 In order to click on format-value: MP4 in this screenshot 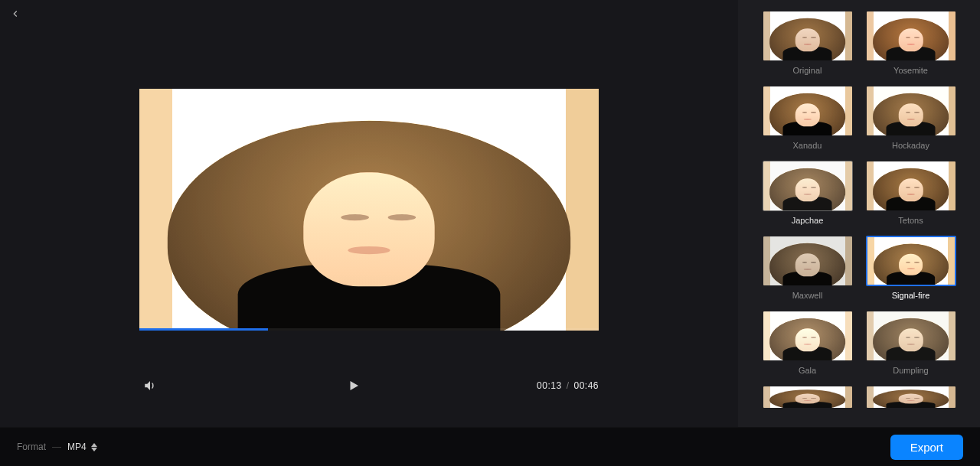, I will do `click(77, 447)`.